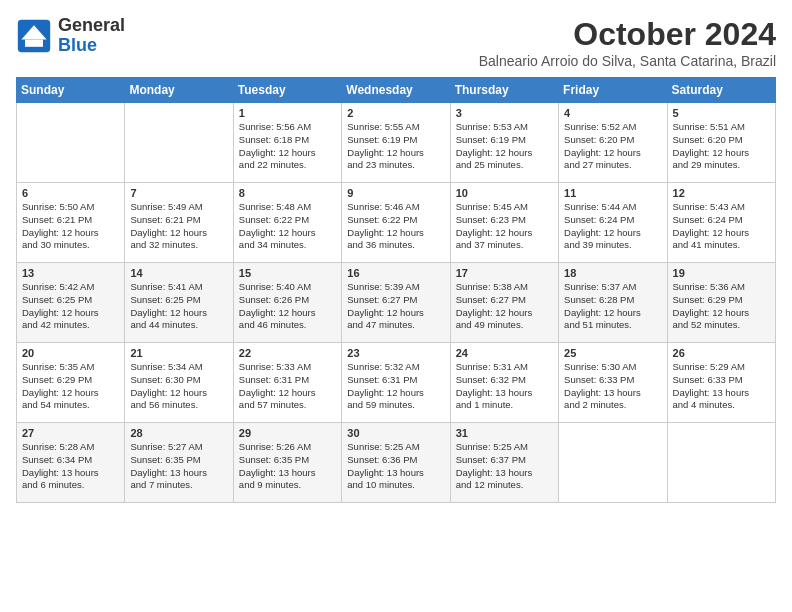 The width and height of the screenshot is (792, 612). I want to click on calendar-cell: 22Sunrise: 5:33 AM Sunset: 6:31 PM Dayli…, so click(287, 383).